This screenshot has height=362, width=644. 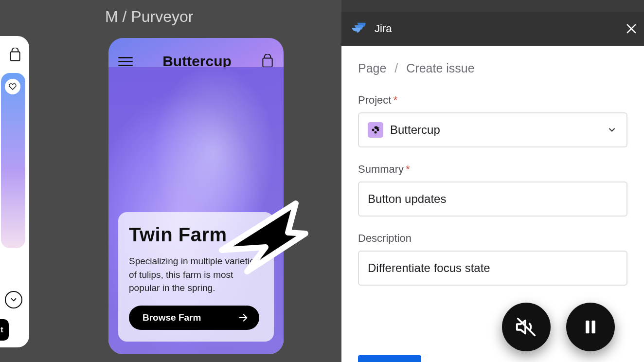 What do you see at coordinates (383, 29) in the screenshot?
I see `jira-app-name: Jira` at bounding box center [383, 29].